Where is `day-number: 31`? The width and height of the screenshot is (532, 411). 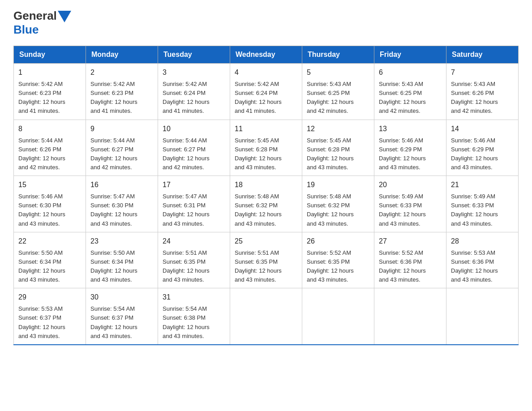 day-number: 31 is located at coordinates (194, 297).